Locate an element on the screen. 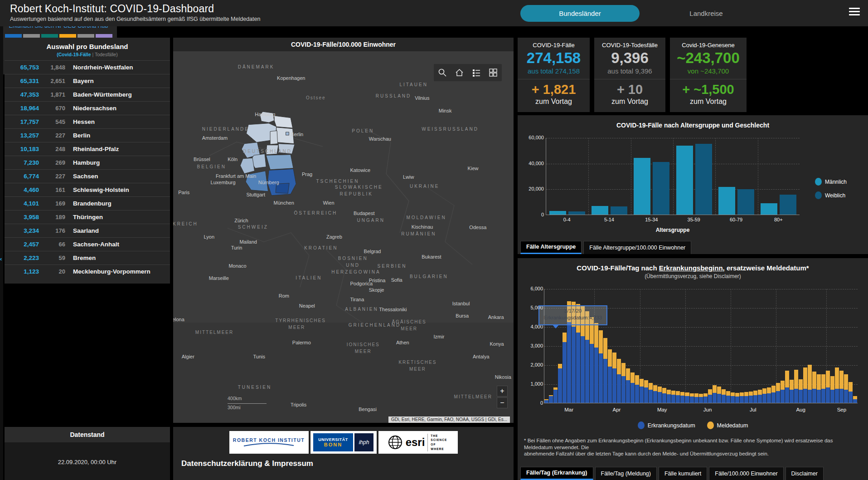  zoom-in-button: + is located at coordinates (502, 391).